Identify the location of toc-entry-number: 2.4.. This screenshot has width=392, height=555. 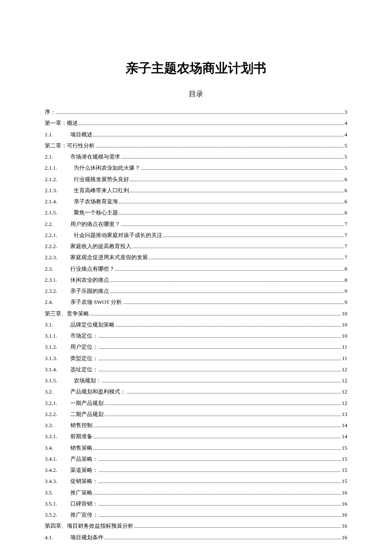
(58, 302).